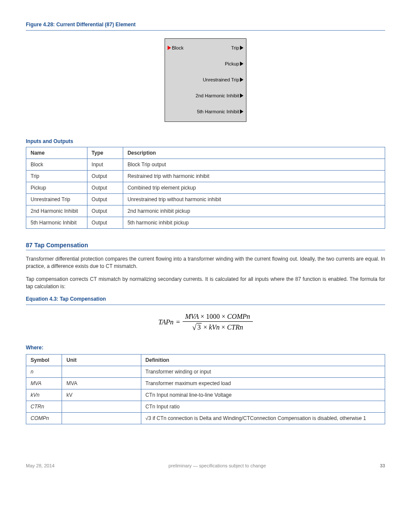  What do you see at coordinates (102, 395) in the screenshot?
I see `cell-unit: kV` at bounding box center [102, 395].